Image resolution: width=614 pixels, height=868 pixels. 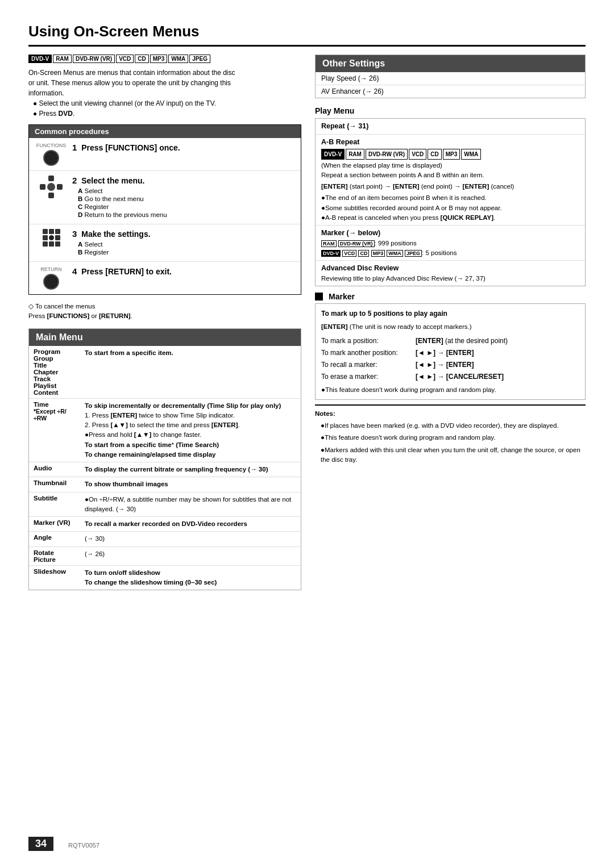 What do you see at coordinates (367, 377) in the screenshot?
I see `marker-label-erase: To erase a marker:` at bounding box center [367, 377].